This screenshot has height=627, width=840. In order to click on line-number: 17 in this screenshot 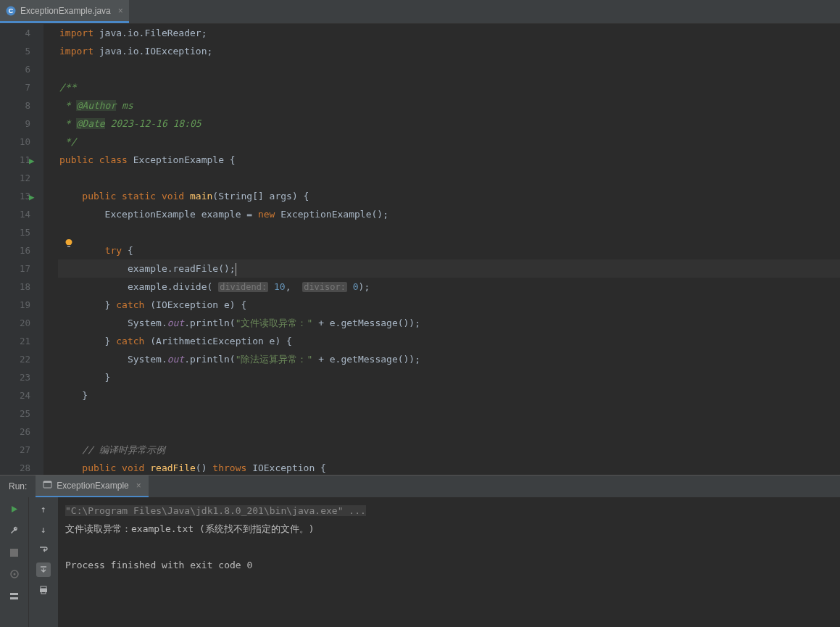, I will do `click(15, 268)`.